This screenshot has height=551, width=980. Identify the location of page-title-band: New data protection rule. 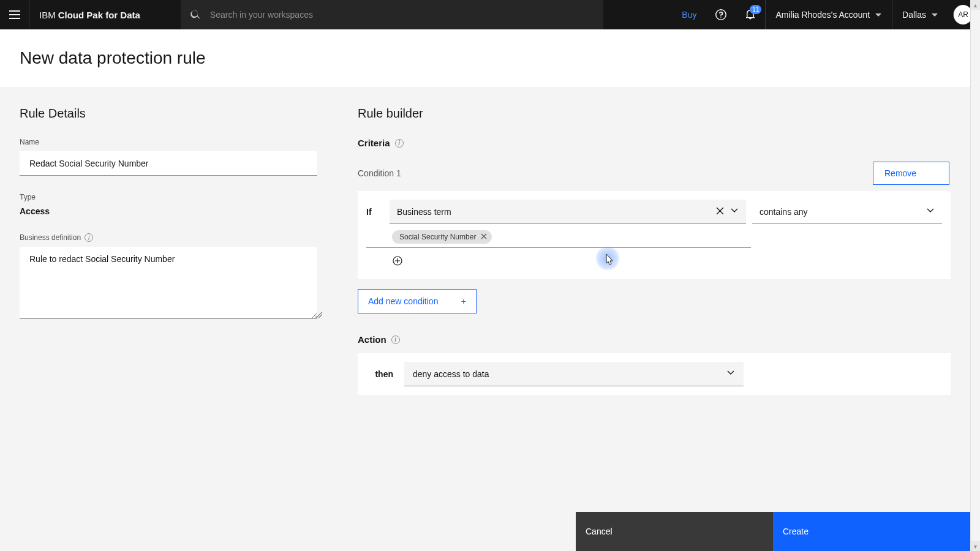
(490, 58).